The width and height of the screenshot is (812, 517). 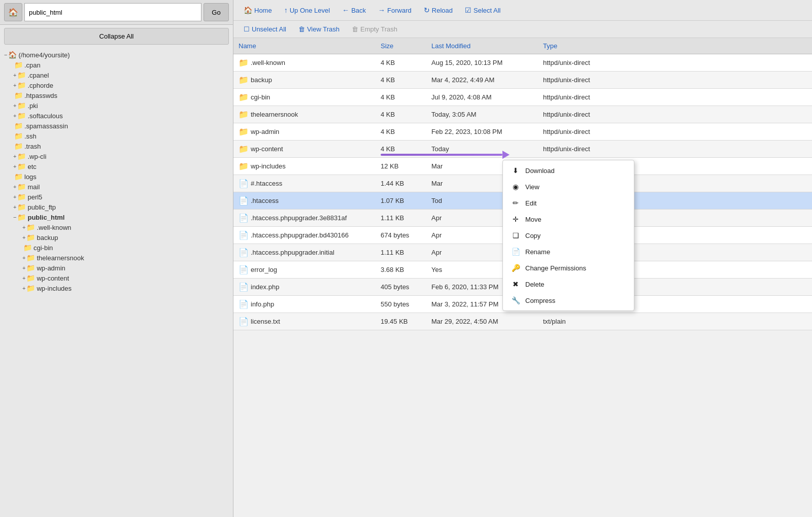 What do you see at coordinates (117, 126) in the screenshot?
I see `tree-item-spamassassin: 📁.spamassassin` at bounding box center [117, 126].